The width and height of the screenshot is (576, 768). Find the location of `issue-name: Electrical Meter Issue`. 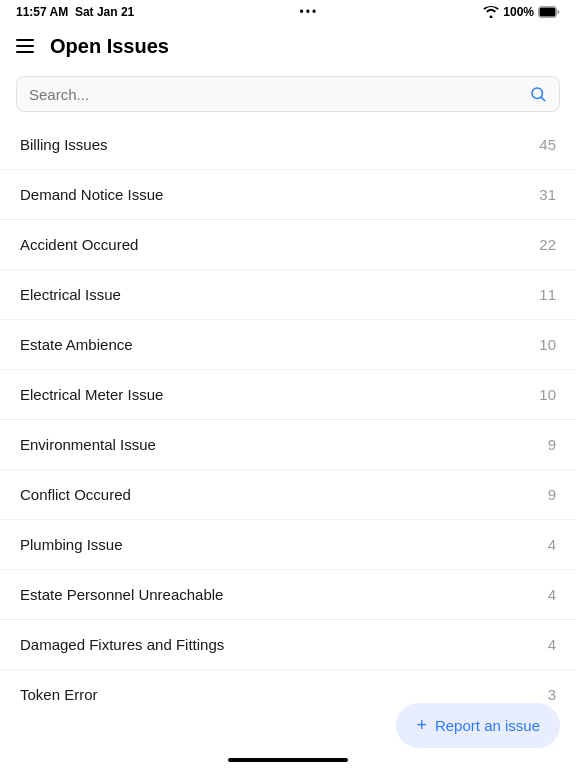

issue-name: Electrical Meter Issue is located at coordinates (92, 394).